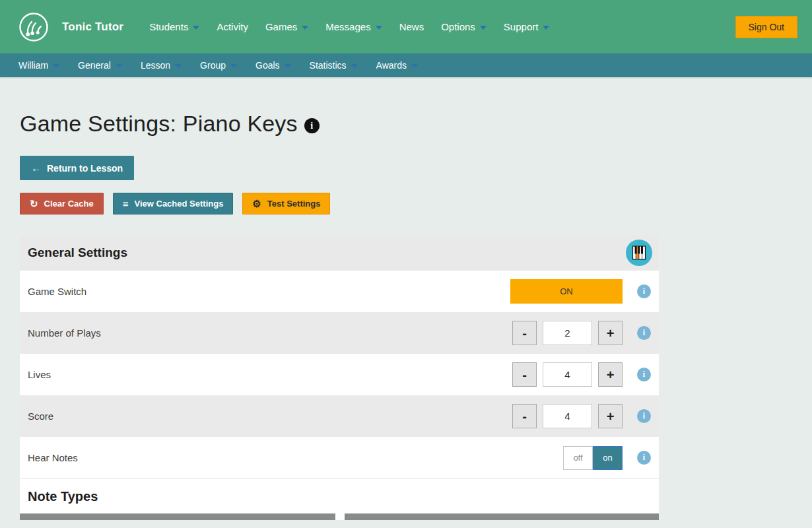 Image resolution: width=812 pixels, height=528 pixels. I want to click on clear-cache-button: ↻ Clear Cache, so click(62, 203).